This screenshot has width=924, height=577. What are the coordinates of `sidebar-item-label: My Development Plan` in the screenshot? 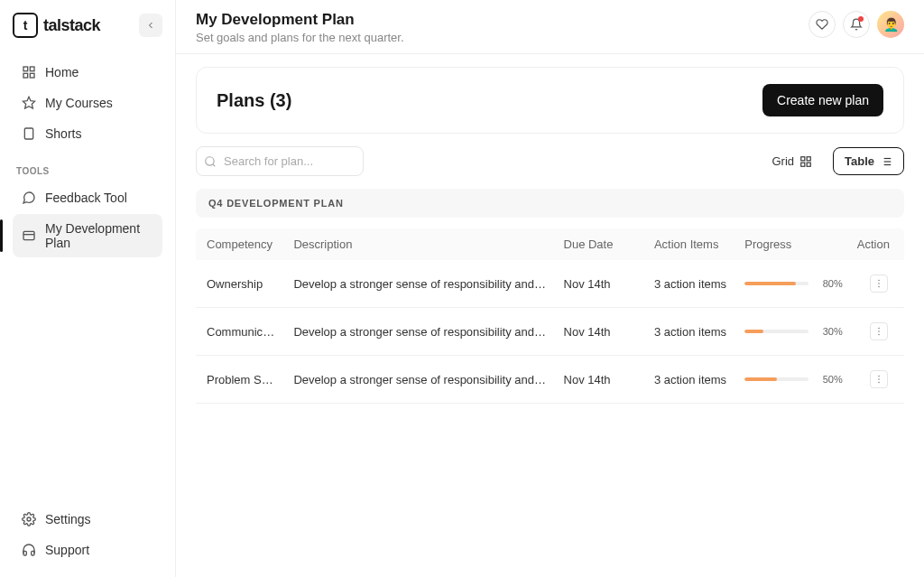 It's located at (99, 236).